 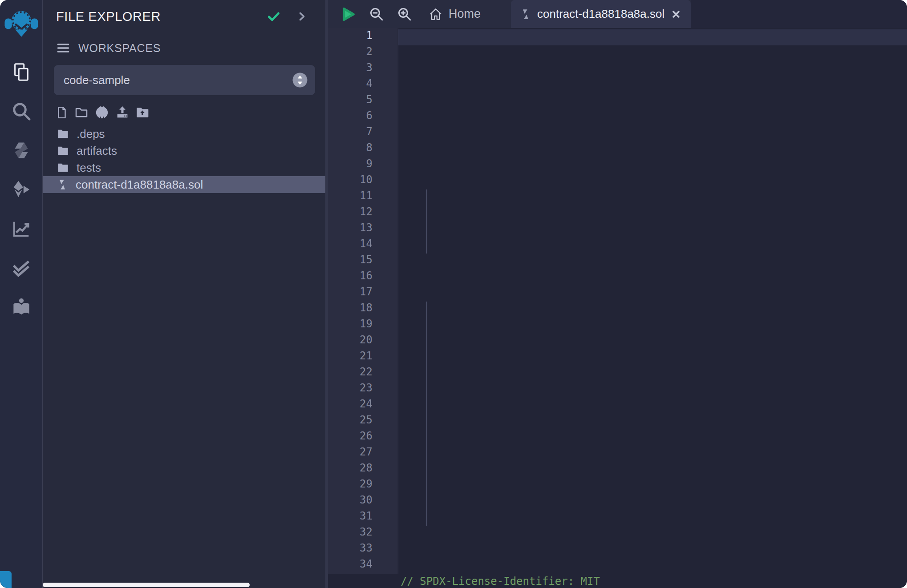 What do you see at coordinates (363, 213) in the screenshot?
I see `line-number: 12` at bounding box center [363, 213].